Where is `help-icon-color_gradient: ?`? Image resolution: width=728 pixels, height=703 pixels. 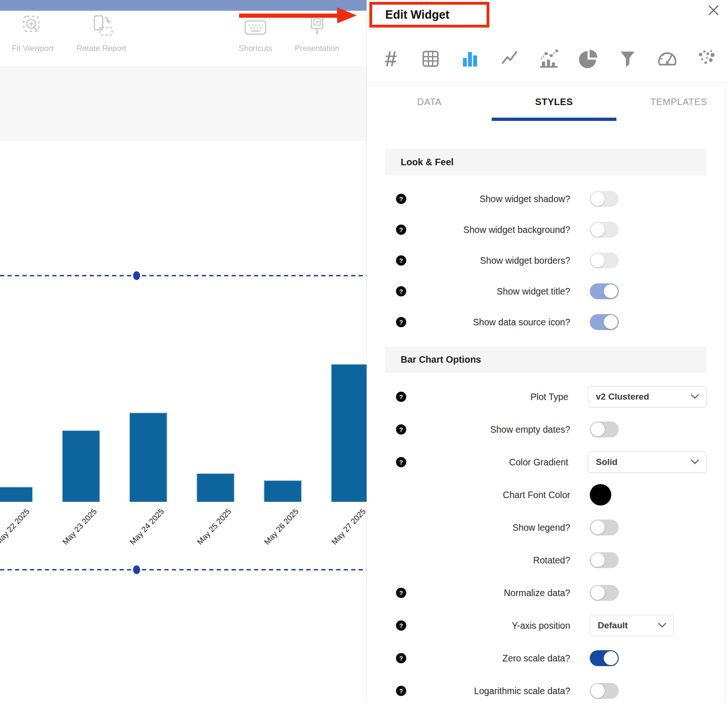 help-icon-color_gradient: ? is located at coordinates (401, 462).